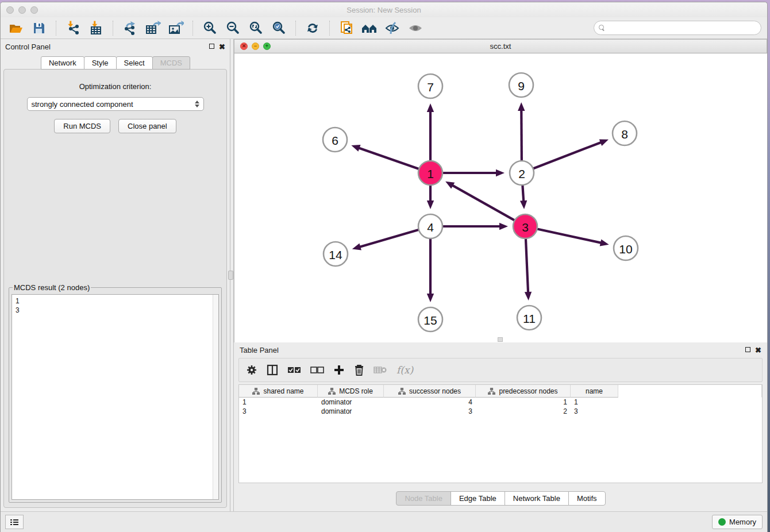 The height and width of the screenshot is (532, 770). I want to click on column-label: predecessor nodes, so click(528, 391).